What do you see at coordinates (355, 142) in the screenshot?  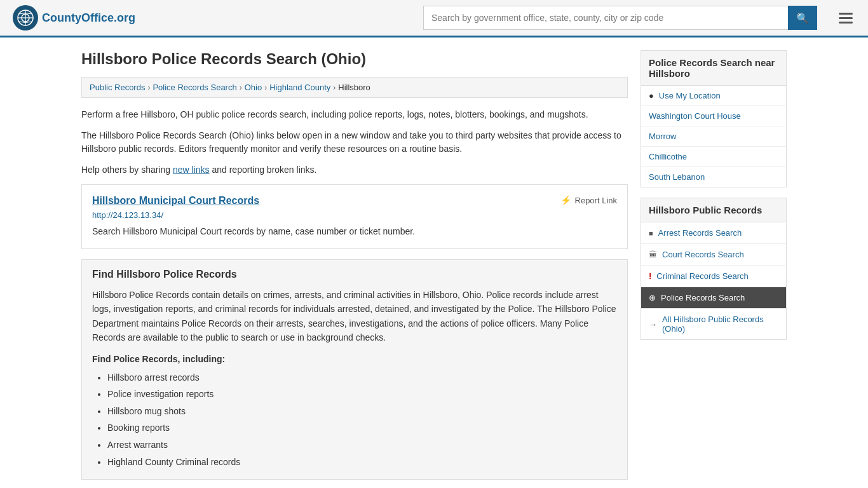 I see `description-para2: The Hillsboro Police Records Search (Ohi…` at bounding box center [355, 142].